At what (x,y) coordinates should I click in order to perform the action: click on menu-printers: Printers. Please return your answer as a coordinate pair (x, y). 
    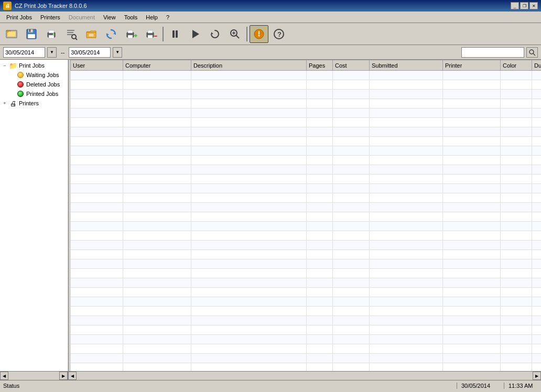
    Looking at the image, I should click on (50, 17).